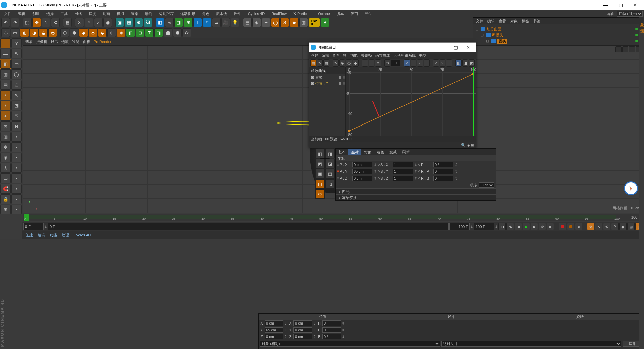 Image resolution: width=644 pixels, height=349 pixels. I want to click on tangent-handle, so click(376, 109).